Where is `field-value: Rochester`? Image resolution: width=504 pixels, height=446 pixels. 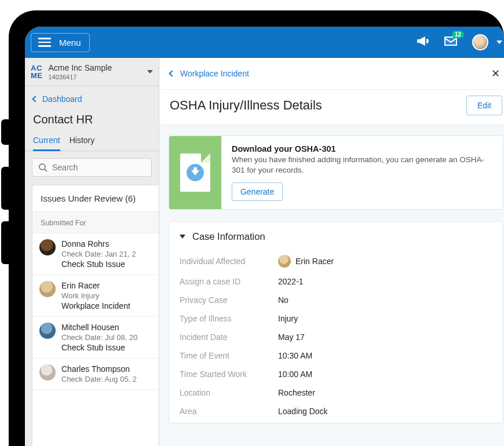
field-value: Rochester is located at coordinates (297, 393).